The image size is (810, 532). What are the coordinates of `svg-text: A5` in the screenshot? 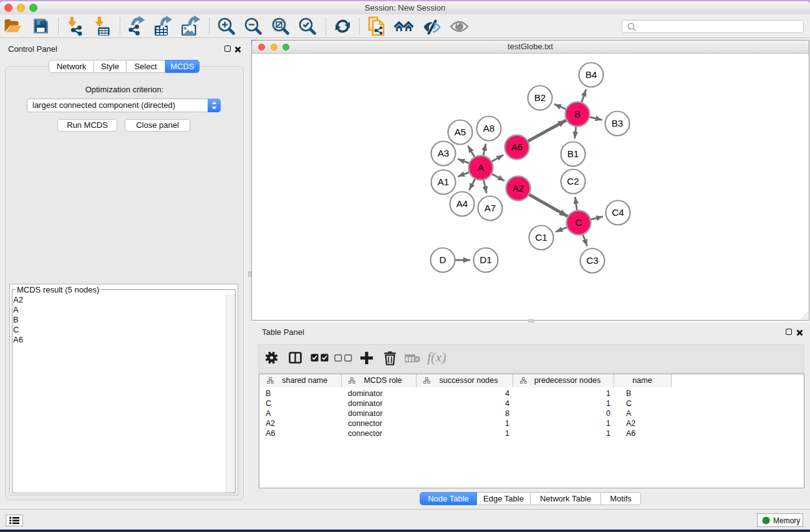 It's located at (460, 132).